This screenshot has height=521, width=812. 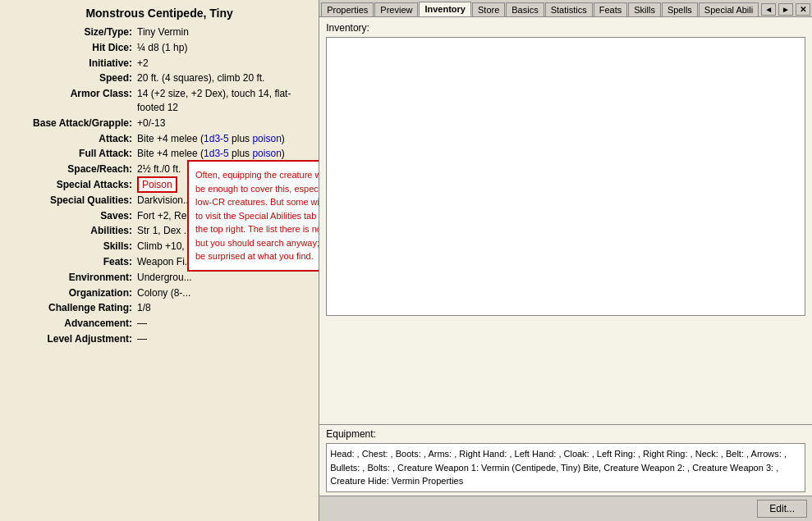 What do you see at coordinates (69, 323) in the screenshot?
I see `stat-label: Advancement:` at bounding box center [69, 323].